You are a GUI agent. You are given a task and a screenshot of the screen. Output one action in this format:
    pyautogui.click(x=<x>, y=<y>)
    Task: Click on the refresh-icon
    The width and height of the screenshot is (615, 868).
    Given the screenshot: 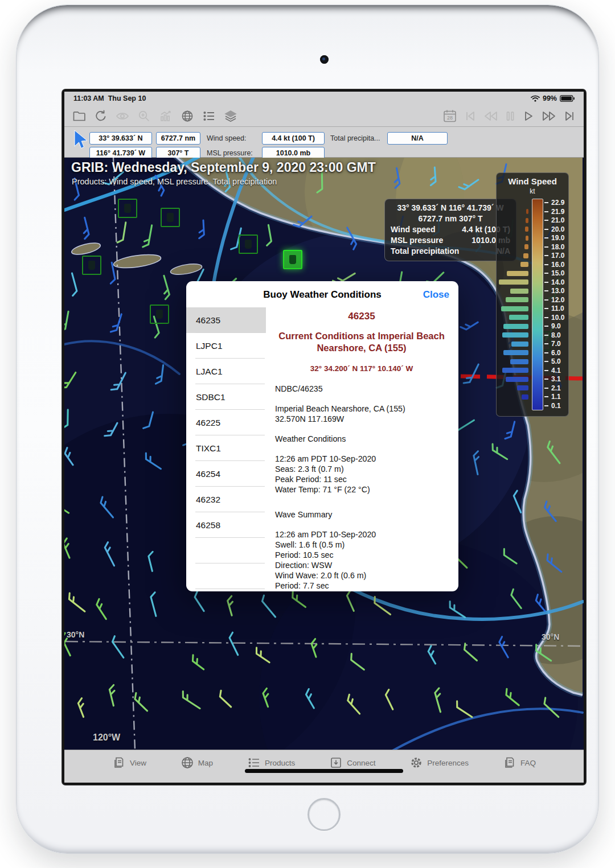 What is the action you would take?
    pyautogui.click(x=101, y=116)
    